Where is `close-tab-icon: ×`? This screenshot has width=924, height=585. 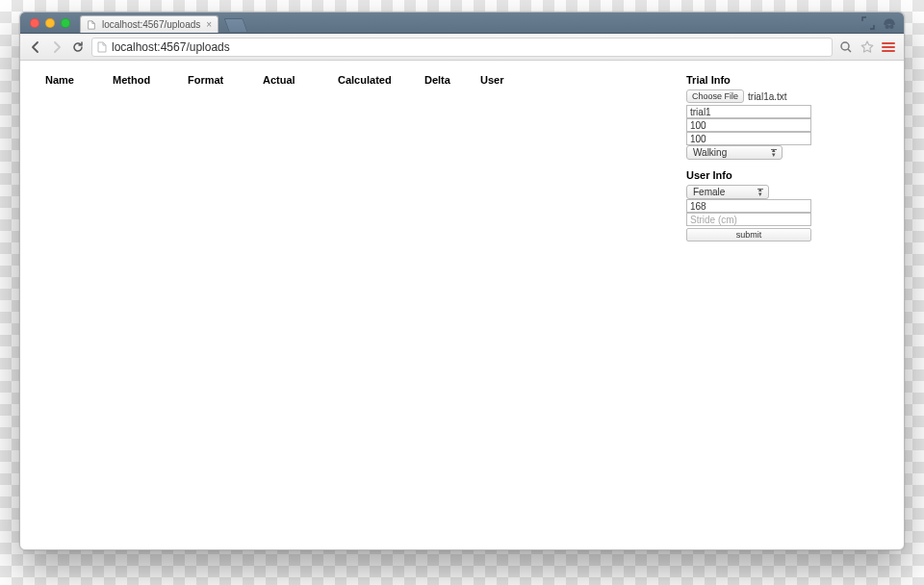 close-tab-icon: × is located at coordinates (209, 25).